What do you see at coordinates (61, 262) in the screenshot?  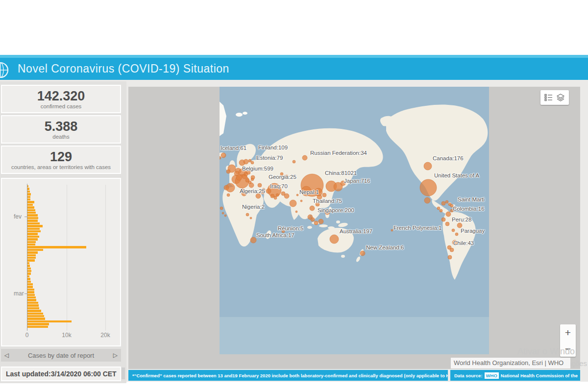 I see `cases-by-date-chart: fev mar 0 10k 20k` at bounding box center [61, 262].